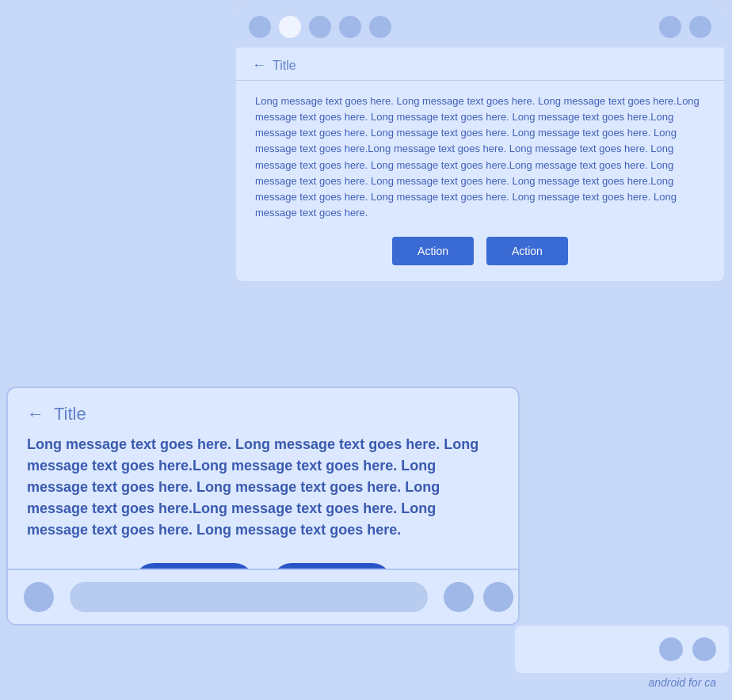 Image resolution: width=732 pixels, height=700 pixels. I want to click on bottom-card-header: ← Title, so click(263, 411).